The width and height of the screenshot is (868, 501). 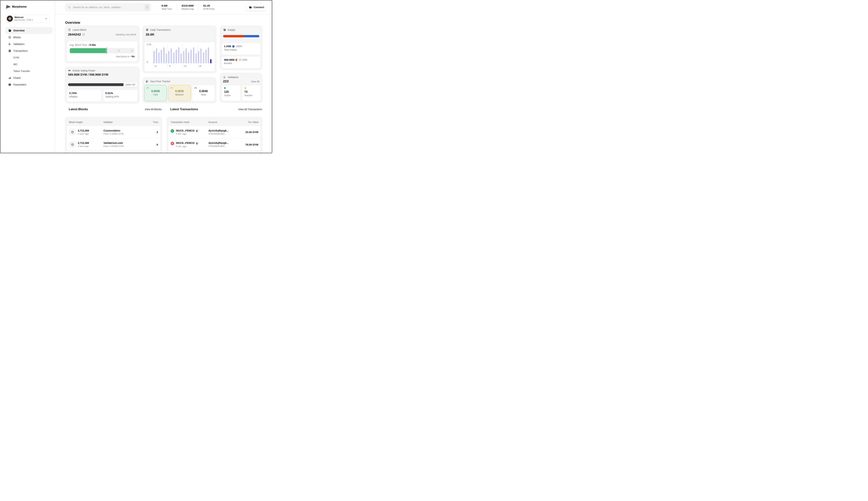 I want to click on col-txn-value: Txn Value, so click(x=253, y=122).